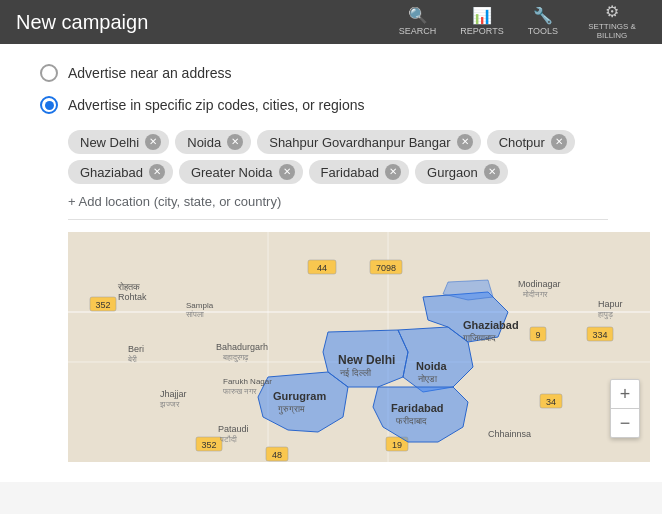  I want to click on radio-specific-regions: Advertise in specific zip codes, cities,…, so click(331, 105).